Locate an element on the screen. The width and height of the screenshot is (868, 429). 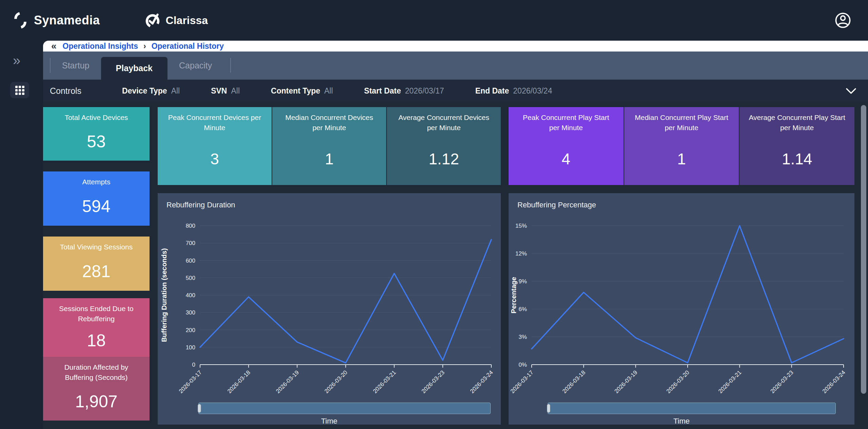
chevron-down-icon is located at coordinates (851, 91).